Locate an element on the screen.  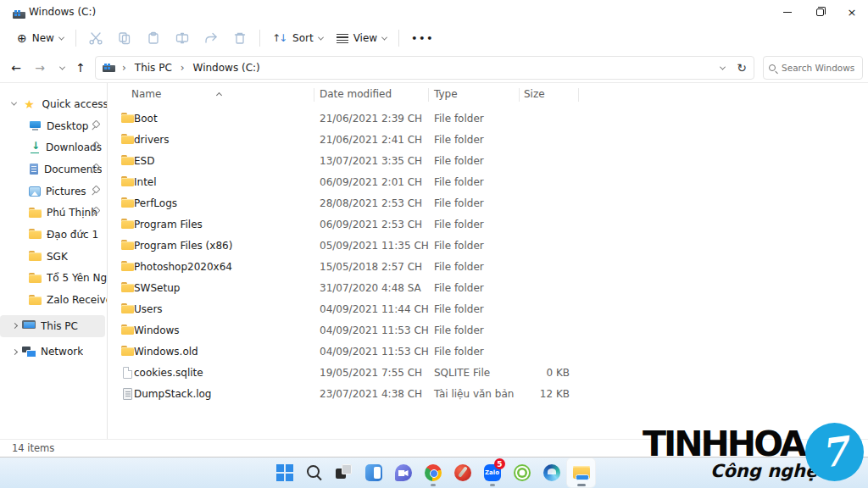
new-button: ⊕ New is located at coordinates (41, 38).